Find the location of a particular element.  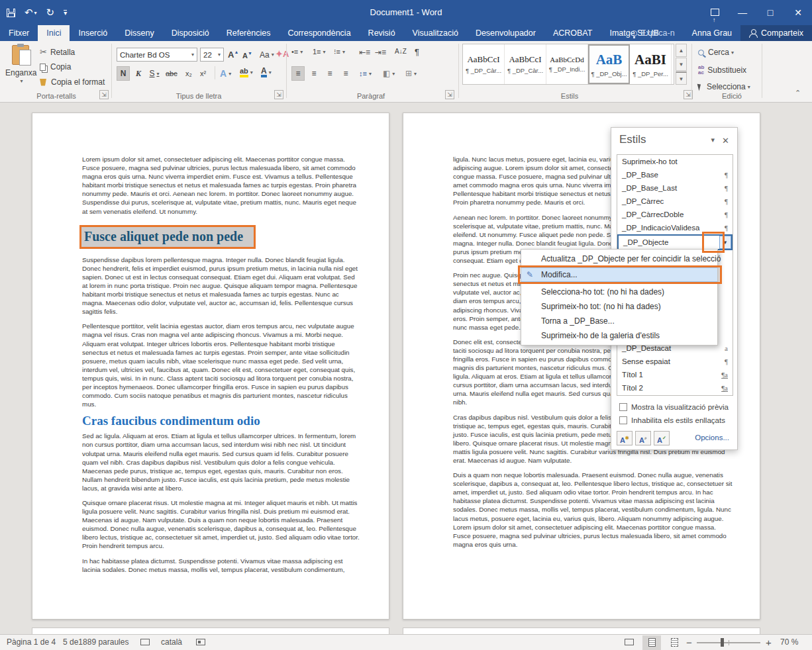

text-effects-caret-icon: ▾ is located at coordinates (230, 74).